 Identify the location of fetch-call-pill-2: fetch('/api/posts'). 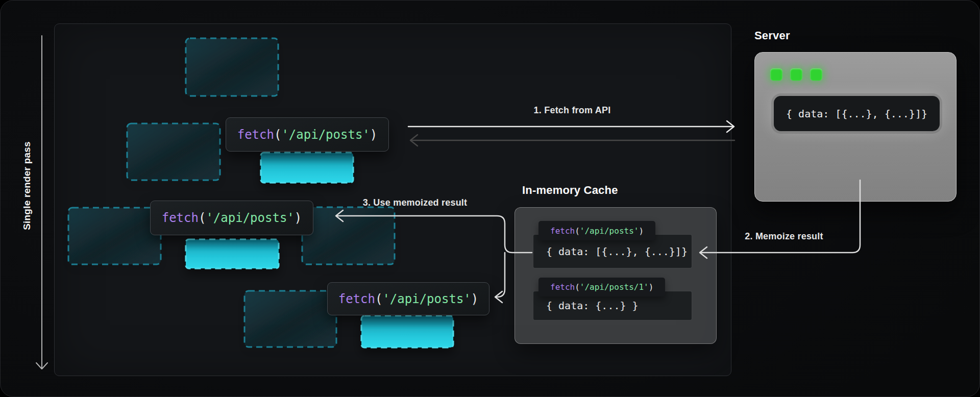
(232, 218).